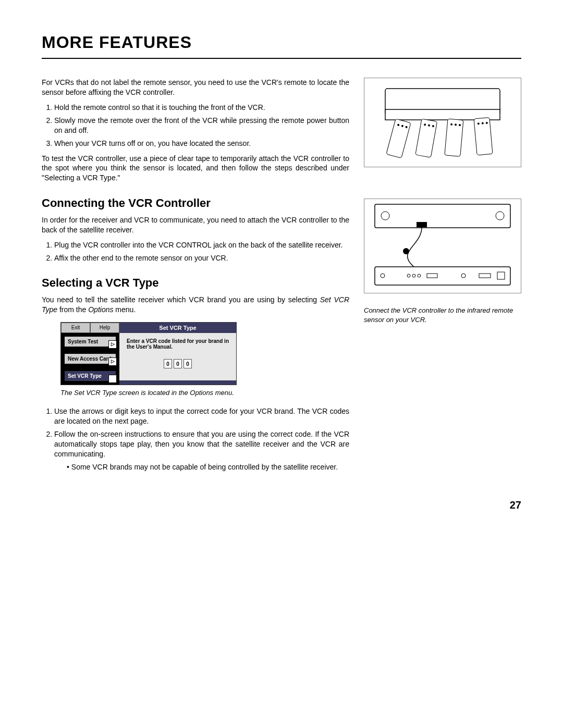 Image resolution: width=563 pixels, height=728 pixels. What do you see at coordinates (90, 359) in the screenshot?
I see `menu-item-label: New Access Card` at bounding box center [90, 359].